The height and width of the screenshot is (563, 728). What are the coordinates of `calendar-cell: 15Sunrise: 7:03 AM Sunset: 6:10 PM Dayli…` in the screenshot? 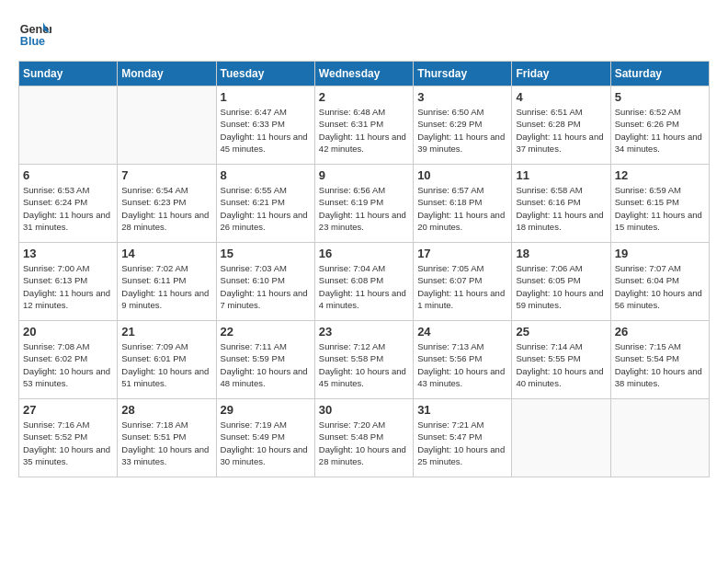 It's located at (265, 282).